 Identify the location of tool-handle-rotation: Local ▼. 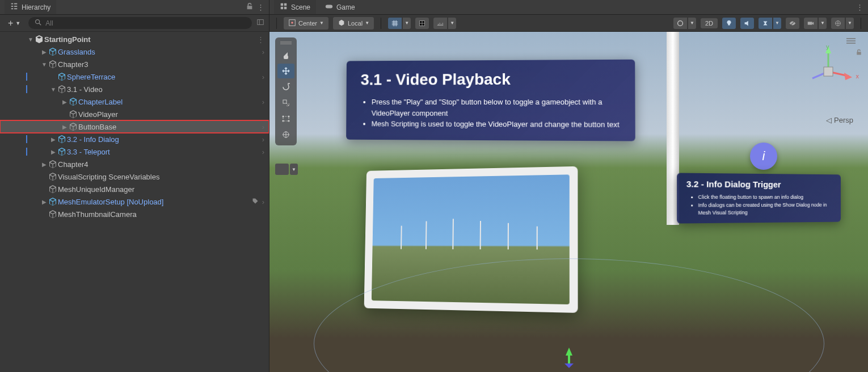
(353, 23).